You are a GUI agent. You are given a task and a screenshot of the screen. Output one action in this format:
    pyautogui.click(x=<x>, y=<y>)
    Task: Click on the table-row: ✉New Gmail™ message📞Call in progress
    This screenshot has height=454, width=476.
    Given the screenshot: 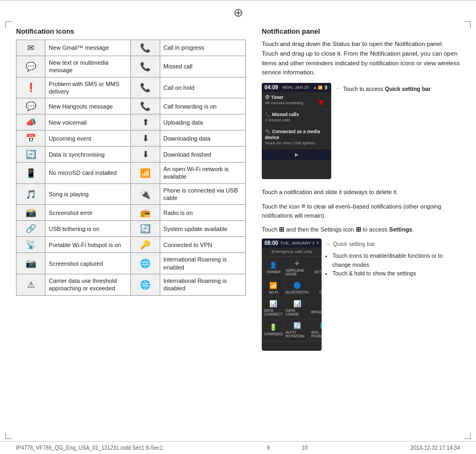 What is the action you would take?
    pyautogui.click(x=131, y=48)
    